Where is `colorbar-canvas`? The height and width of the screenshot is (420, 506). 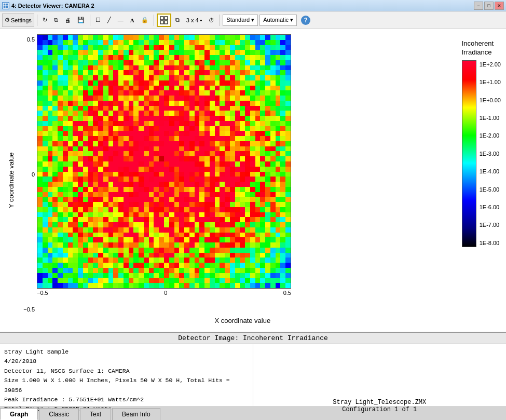
colorbar-canvas is located at coordinates (469, 154).